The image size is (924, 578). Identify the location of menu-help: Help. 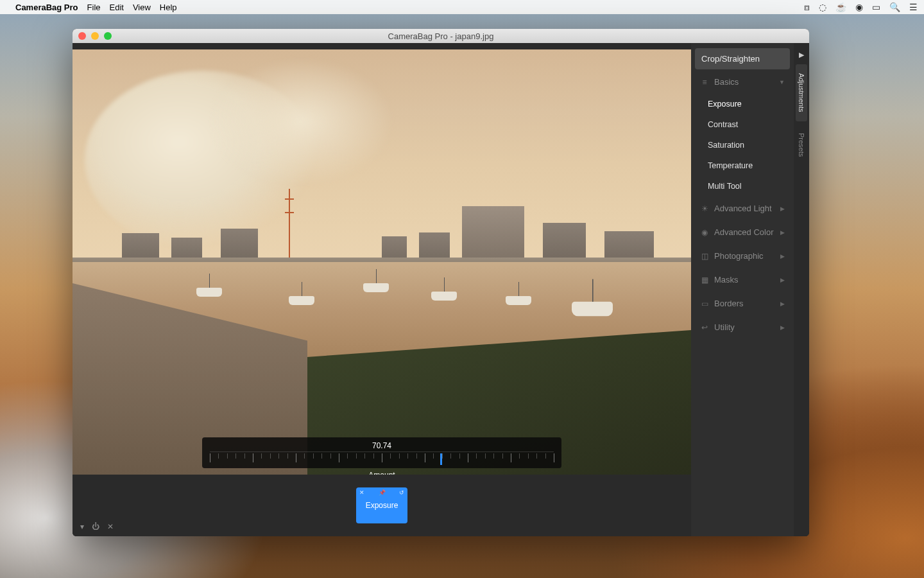
(168, 8).